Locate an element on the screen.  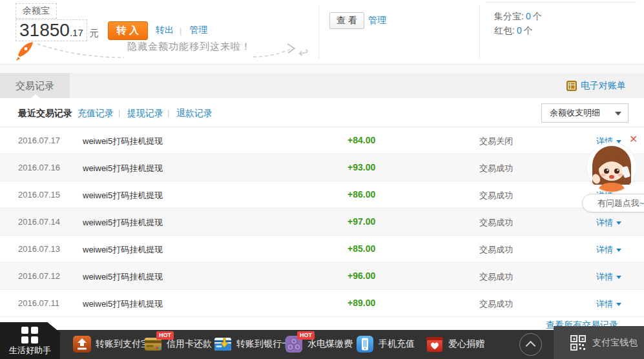
taskbar-item-transfer-to-bank-card: 转账到银行卡 is located at coordinates (252, 344).